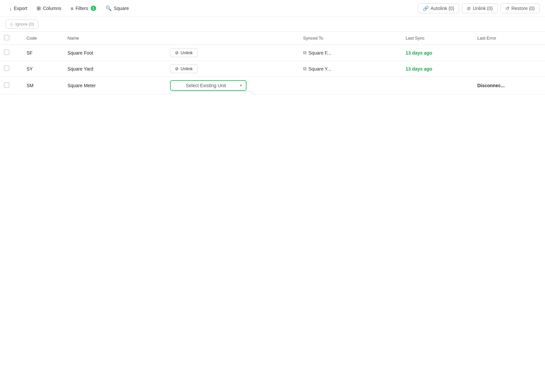 Image resolution: width=545 pixels, height=392 pixels. Describe the element at coordinates (438, 38) in the screenshot. I see `header-last-sync: Last Sync` at that location.